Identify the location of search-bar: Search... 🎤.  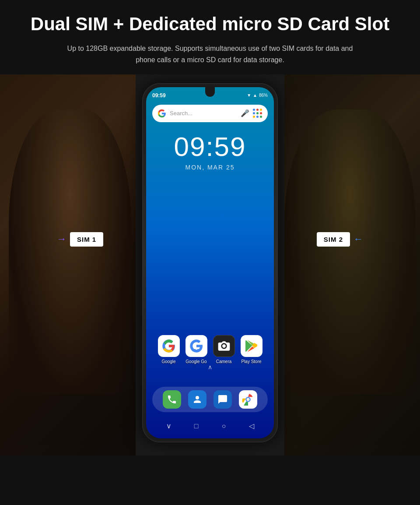
(210, 113).